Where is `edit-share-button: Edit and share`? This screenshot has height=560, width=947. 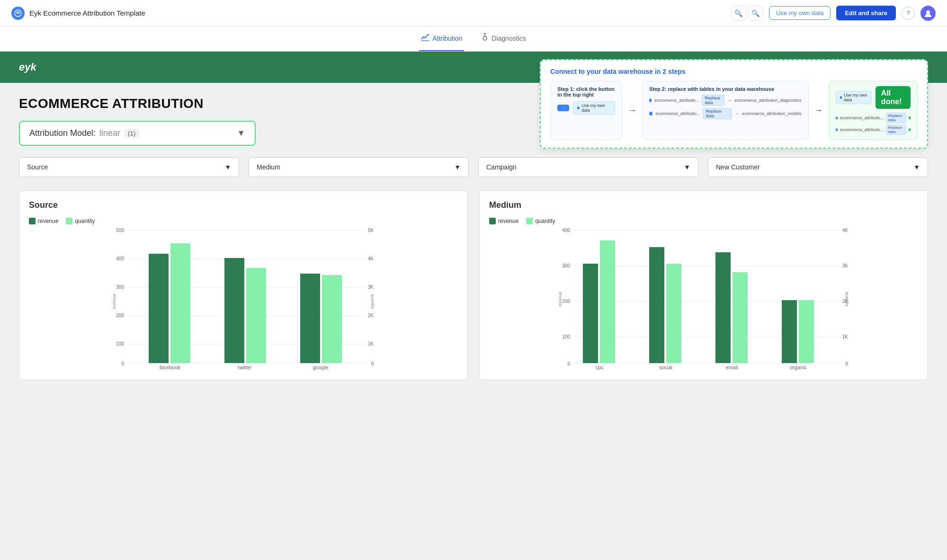 edit-share-button: Edit and share is located at coordinates (866, 13).